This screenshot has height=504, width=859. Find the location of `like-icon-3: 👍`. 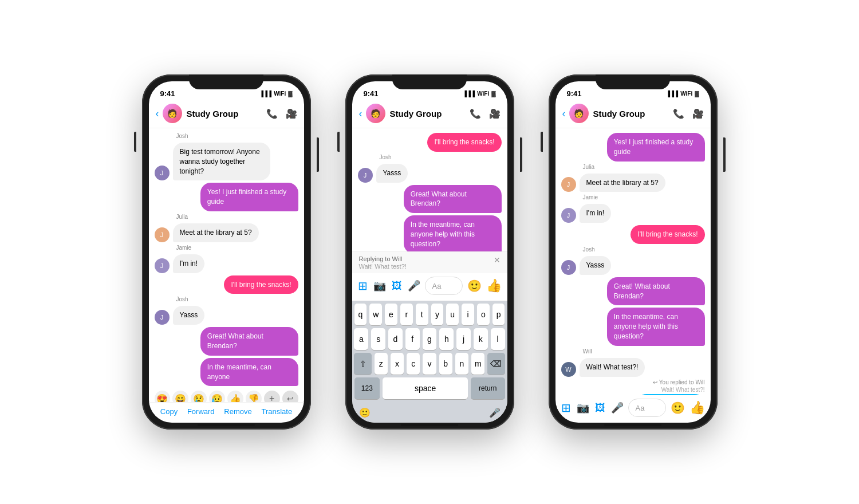

like-icon-3: 👍 is located at coordinates (698, 408).